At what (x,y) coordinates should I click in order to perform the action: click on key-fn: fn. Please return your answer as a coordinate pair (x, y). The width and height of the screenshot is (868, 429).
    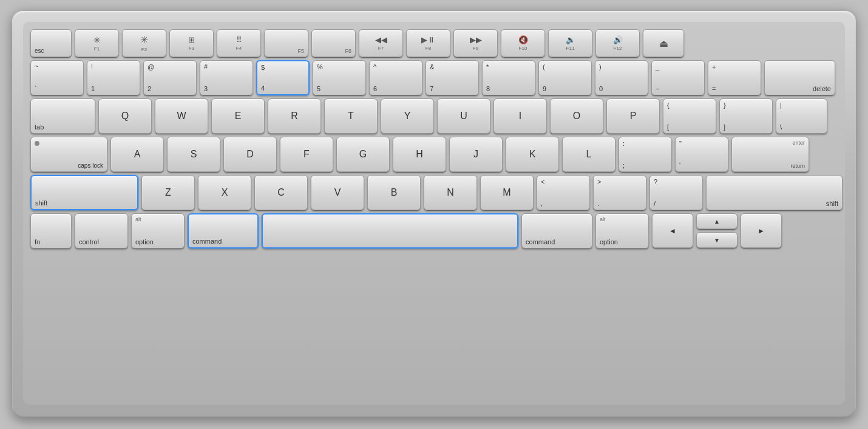
    Looking at the image, I should click on (51, 231).